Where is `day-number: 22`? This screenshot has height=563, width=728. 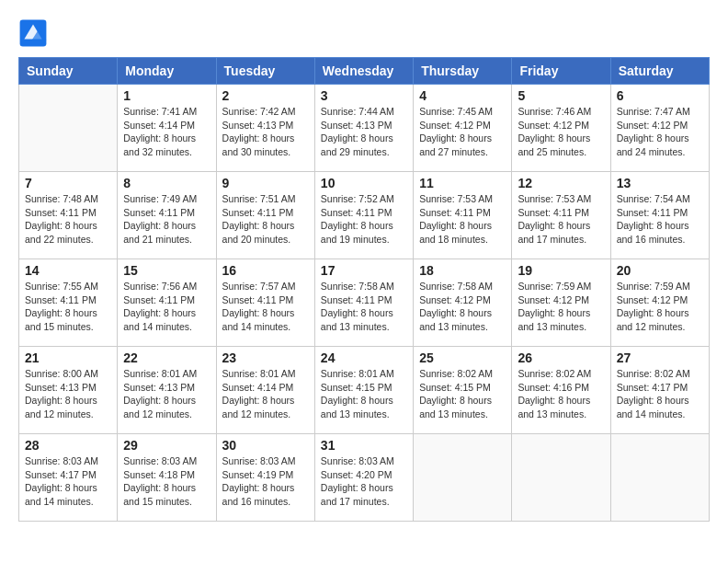 day-number: 22 is located at coordinates (166, 358).